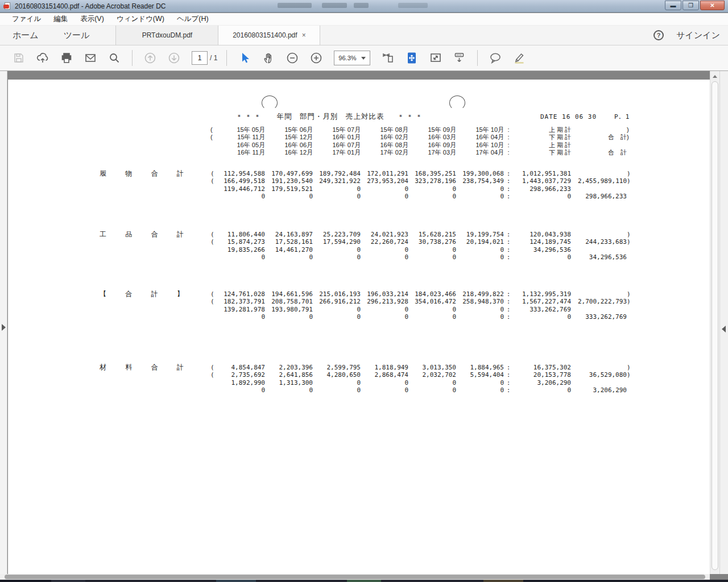 This screenshot has height=582, width=728. I want to click on report-header-rows: (15年 05月15年 06月15年 07月15年 08月15年 09月15年 …, so click(421, 142).